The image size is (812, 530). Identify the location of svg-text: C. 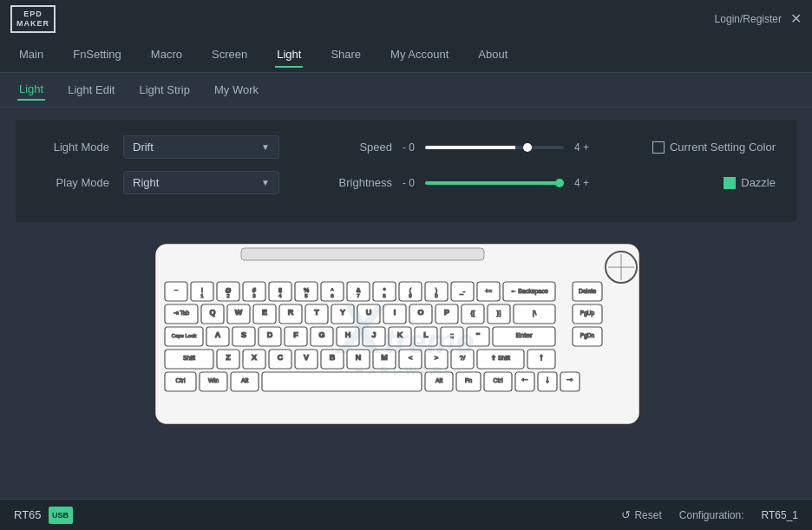
(281, 357).